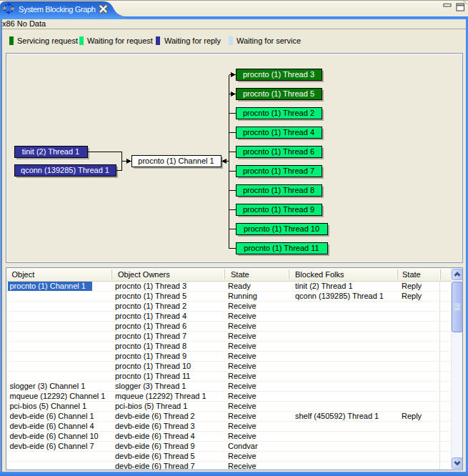 This screenshot has width=468, height=476. Describe the element at coordinates (279, 171) in the screenshot. I see `svg-text: procnto (1) Thread 7` at that location.